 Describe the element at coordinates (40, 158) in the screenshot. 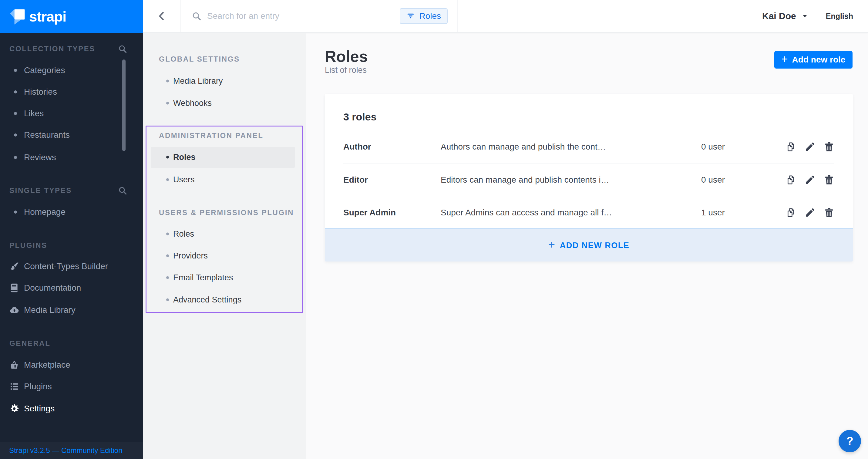

I see `sidebar-item-reviews: Reviews` at that location.